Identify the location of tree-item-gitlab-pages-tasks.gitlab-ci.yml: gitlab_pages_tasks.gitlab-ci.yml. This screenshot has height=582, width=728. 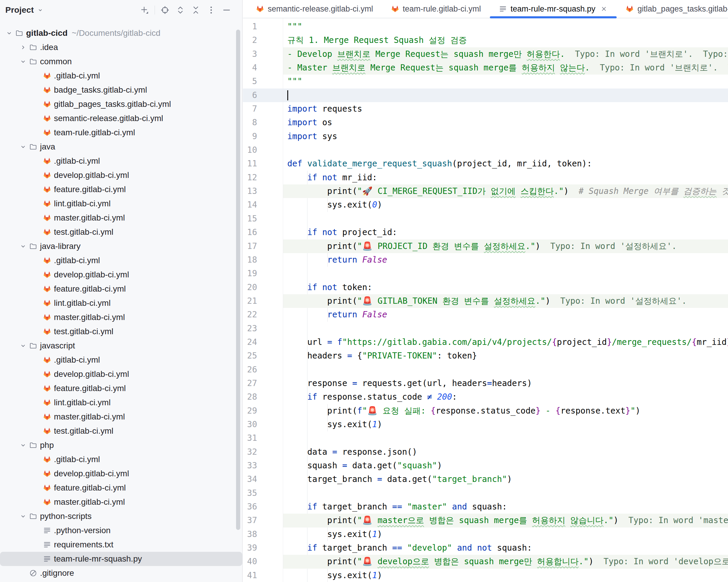
(121, 104).